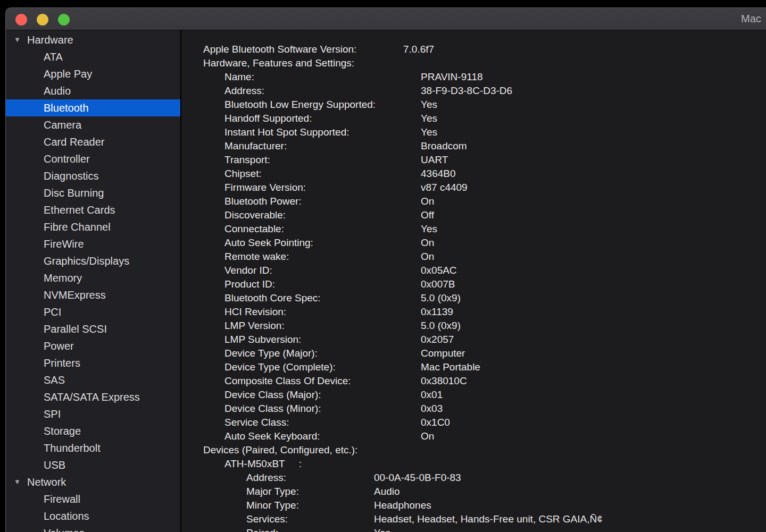  Describe the element at coordinates (473, 160) in the screenshot. I see `info-row-transport: Transport:UART` at that location.